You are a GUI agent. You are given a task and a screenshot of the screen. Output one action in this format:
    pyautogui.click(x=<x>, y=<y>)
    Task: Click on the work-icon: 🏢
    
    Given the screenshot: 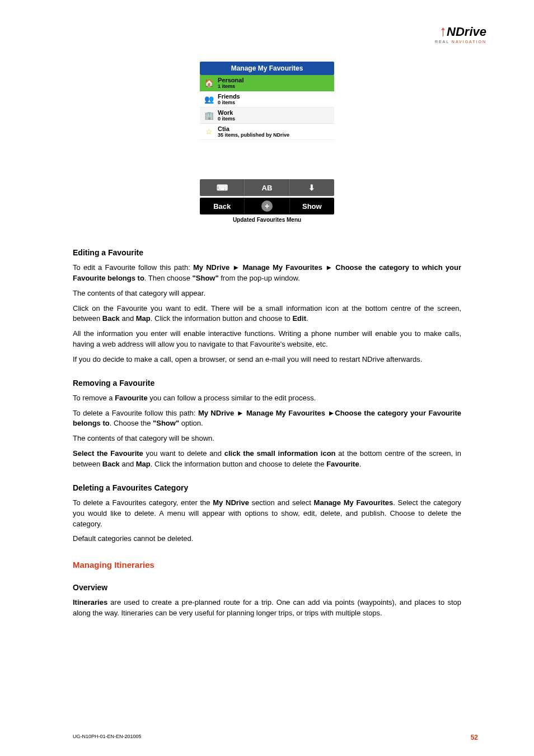 What is the action you would take?
    pyautogui.click(x=209, y=115)
    